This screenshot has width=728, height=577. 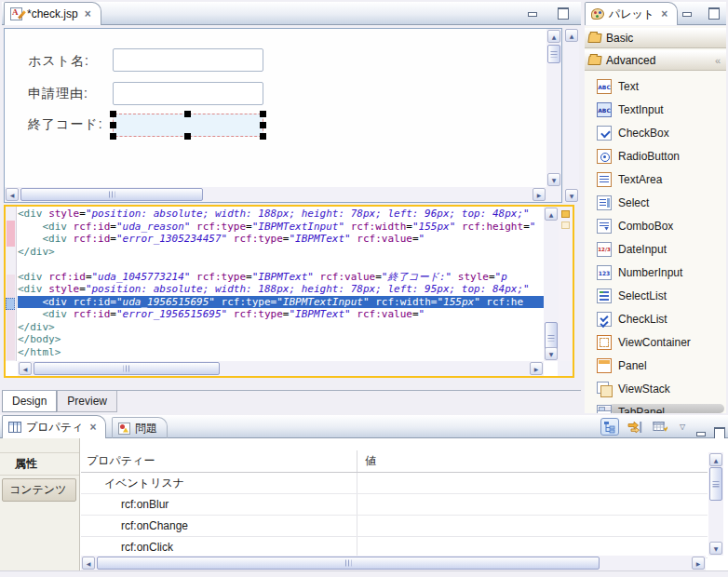 What do you see at coordinates (11, 284) in the screenshot?
I see `marker-ruler` at bounding box center [11, 284].